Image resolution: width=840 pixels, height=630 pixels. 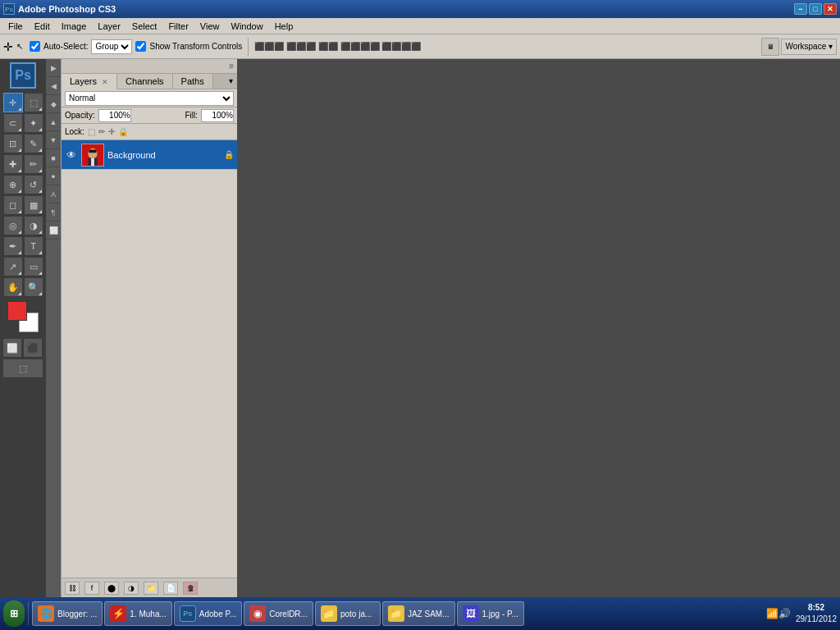 What do you see at coordinates (123, 131) in the screenshot?
I see `lock-all-icon: 🔒` at bounding box center [123, 131].